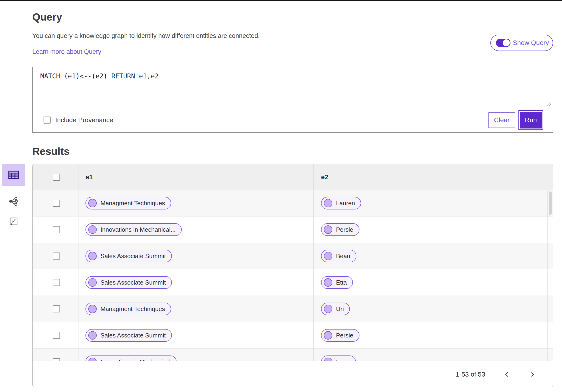 The height and width of the screenshot is (392, 562). Describe the element at coordinates (340, 309) in the screenshot. I see `e2-pill-label: Uri` at that location.